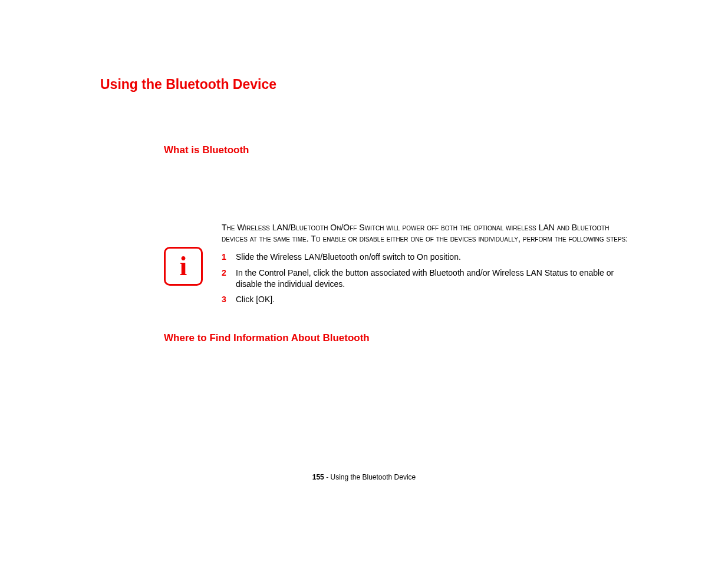 This screenshot has width=728, height=562. Describe the element at coordinates (398, 150) in the screenshot. I see `section-heading-what-is-bluetooth: What is Bluetooth` at that location.